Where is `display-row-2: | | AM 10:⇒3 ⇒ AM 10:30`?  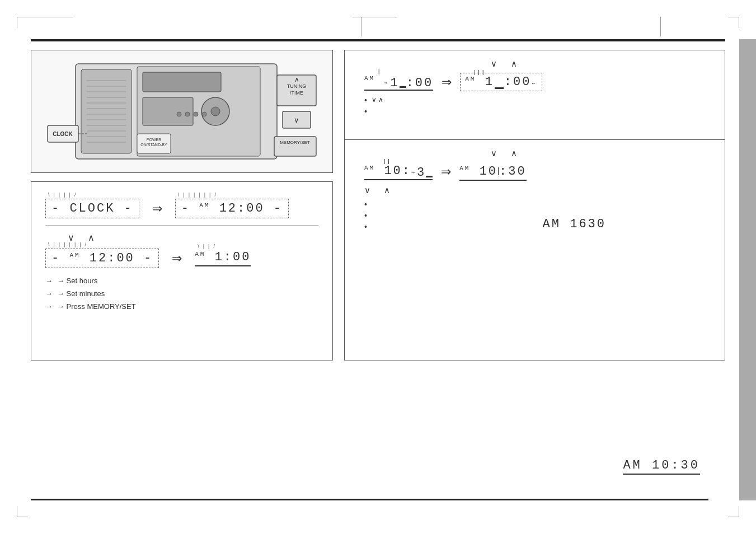
display-row-2: | | AM 10:⇒3 ⇒ AM 10:30 is located at coordinates (535, 172).